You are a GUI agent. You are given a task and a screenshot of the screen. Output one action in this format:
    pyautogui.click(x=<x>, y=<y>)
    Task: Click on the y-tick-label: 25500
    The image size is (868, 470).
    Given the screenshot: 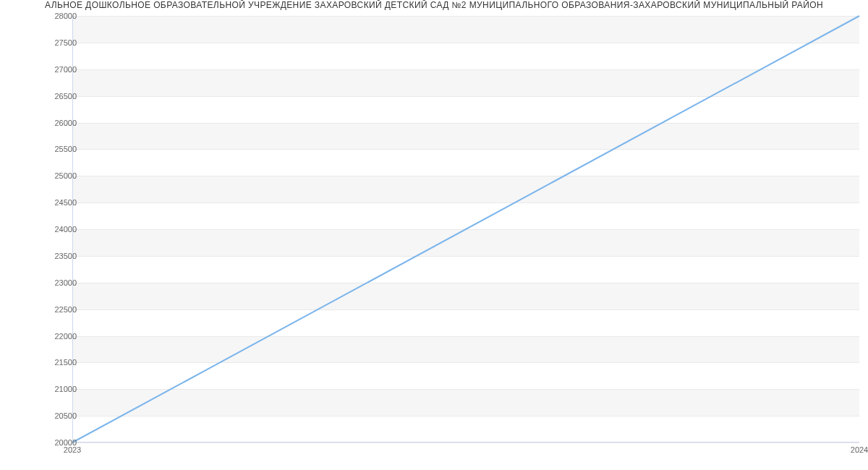 What is the action you would take?
    pyautogui.click(x=65, y=149)
    